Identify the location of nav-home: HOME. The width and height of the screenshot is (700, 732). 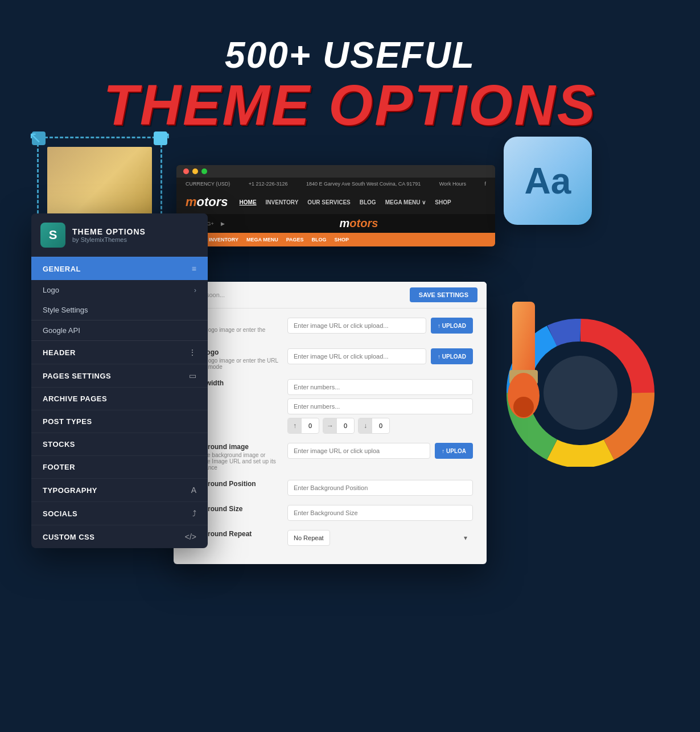
(248, 203).